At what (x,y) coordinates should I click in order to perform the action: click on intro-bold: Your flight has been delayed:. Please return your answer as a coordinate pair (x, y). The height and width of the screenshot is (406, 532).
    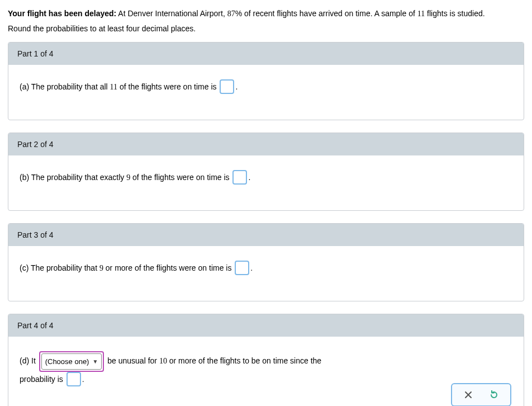
    Looking at the image, I should click on (62, 13).